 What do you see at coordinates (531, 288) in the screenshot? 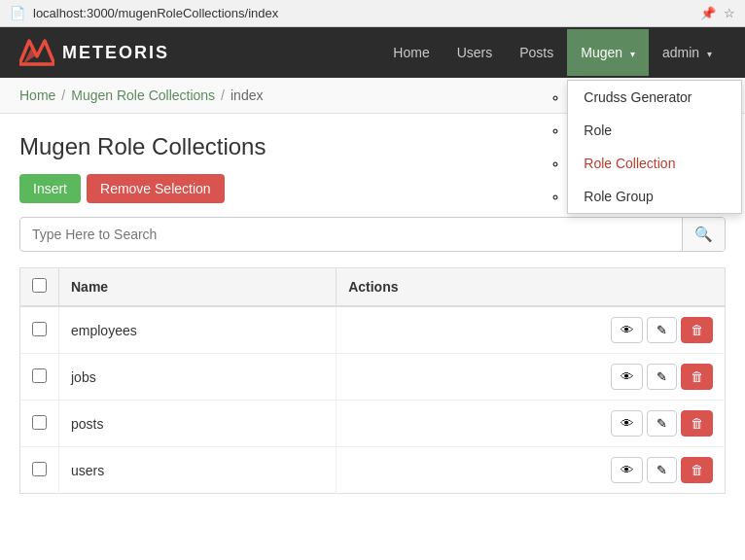
I see `col-actions: Actions` at bounding box center [531, 288].